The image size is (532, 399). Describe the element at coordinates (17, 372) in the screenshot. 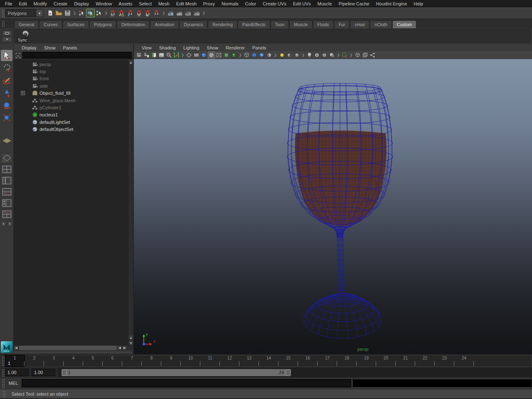

I see `animation-start-field` at that location.